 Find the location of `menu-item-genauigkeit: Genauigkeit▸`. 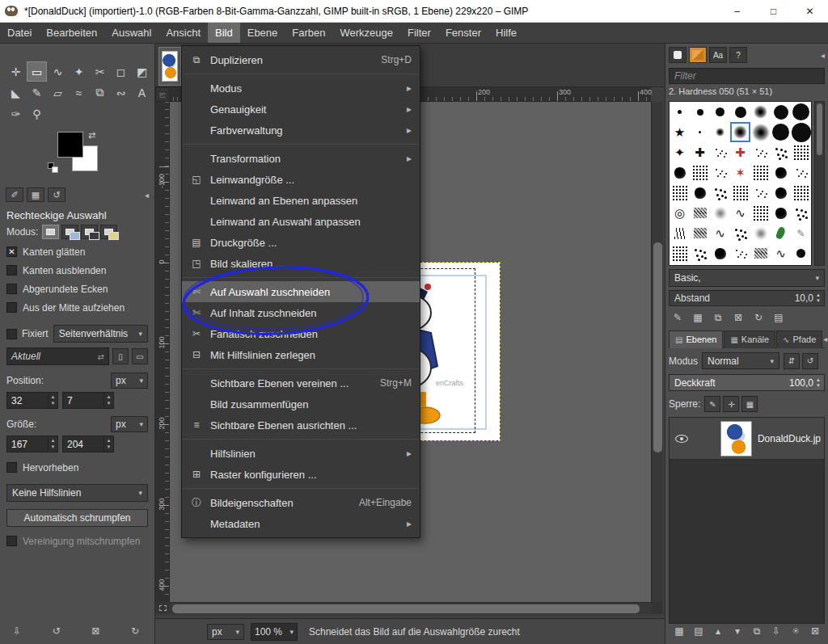

menu-item-genauigkeit: Genauigkeit▸ is located at coordinates (301, 109).